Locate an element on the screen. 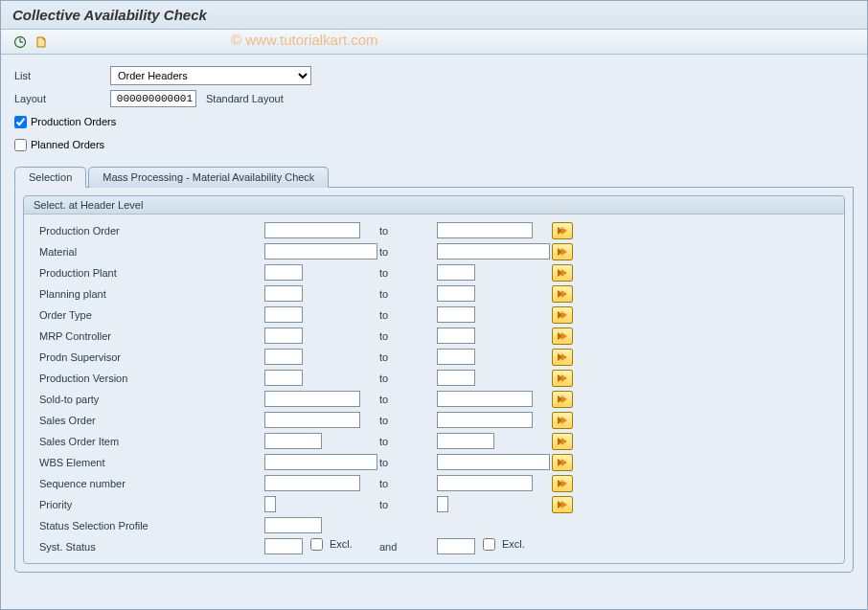 The width and height of the screenshot is (868, 610). field-row: Prodn Supervisorto is located at coordinates (438, 356).